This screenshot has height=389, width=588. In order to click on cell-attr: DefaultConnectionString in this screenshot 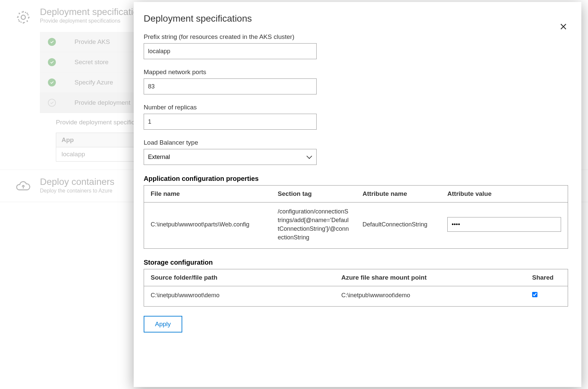, I will do `click(398, 225)`.